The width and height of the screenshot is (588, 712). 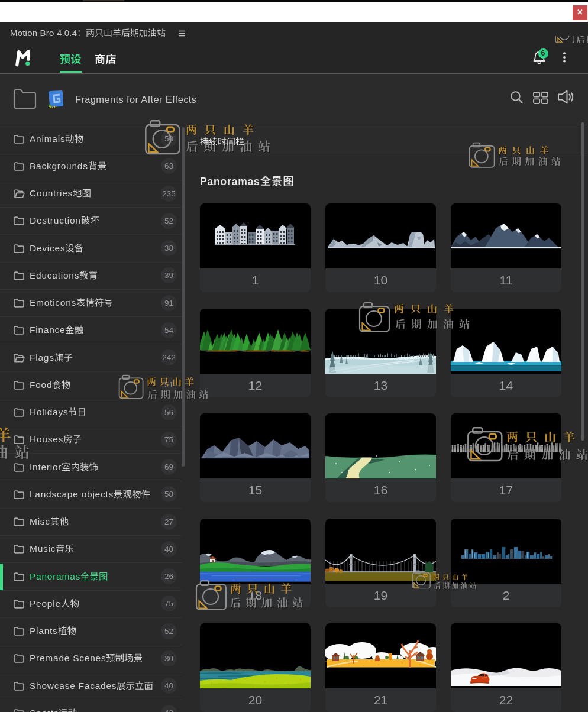 What do you see at coordinates (53, 107) in the screenshot?
I see `svg-text: V2.0` at bounding box center [53, 107].